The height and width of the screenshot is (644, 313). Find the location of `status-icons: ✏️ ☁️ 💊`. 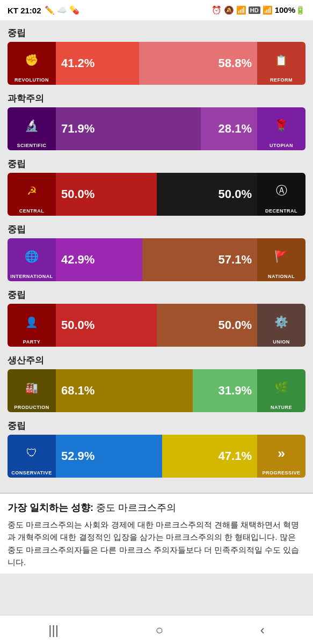

status-icons: ✏️ ☁️ 💊 is located at coordinates (62, 10).